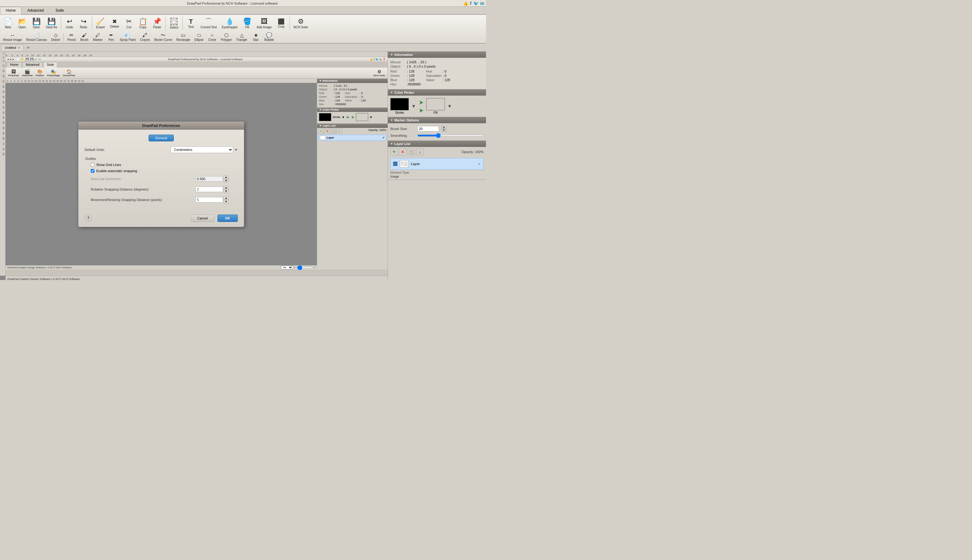 The width and height of the screenshot is (972, 560). I want to click on spray-paint-button: 💨 Spray Paint, so click(128, 37).